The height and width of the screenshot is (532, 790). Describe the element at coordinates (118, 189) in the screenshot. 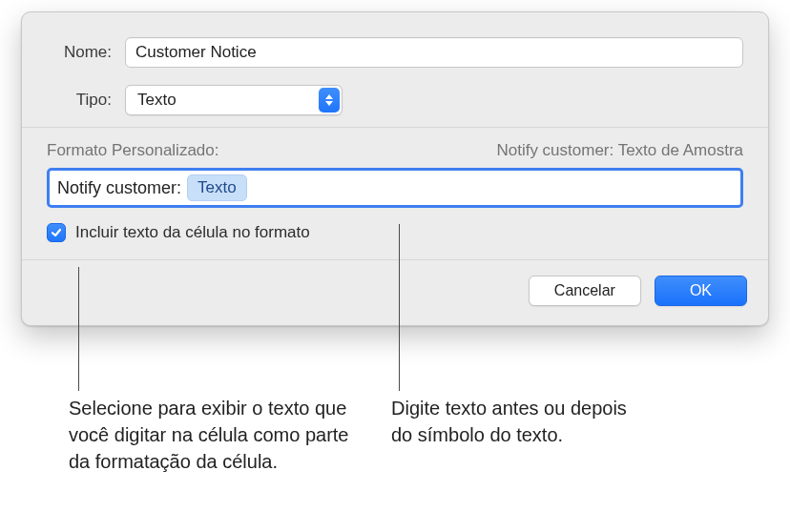

I see `format-prefix-text: Notify customer:` at that location.